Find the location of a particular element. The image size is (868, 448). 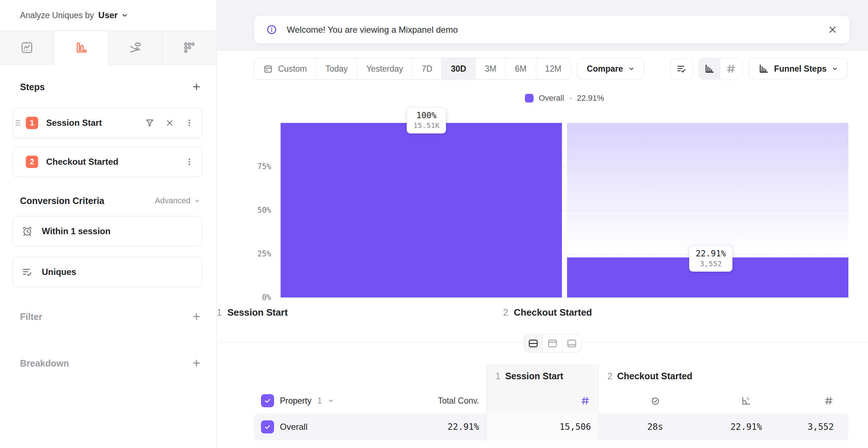

bar-tooltip-2: 22.91% 3,552 is located at coordinates (711, 259).